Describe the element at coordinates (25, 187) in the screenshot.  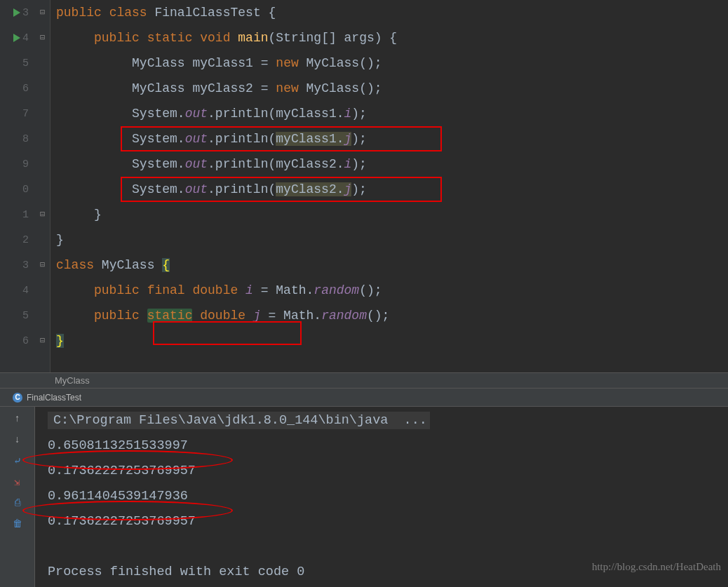
I see `gutter: 3⊟ 4⊟ 5 6 7 8 9 0 1⊟ 2 3⊟ 4 5 6⊟` at that location.